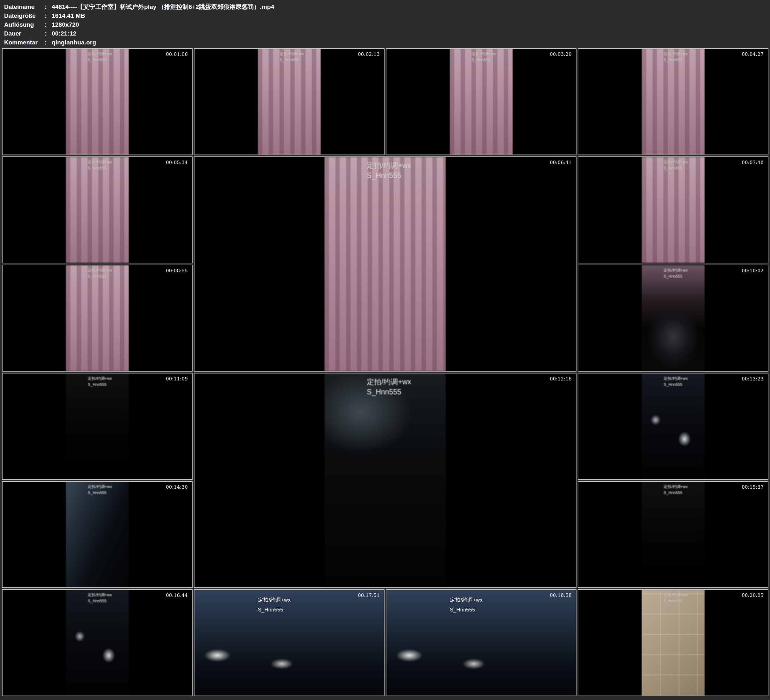  Describe the element at coordinates (177, 163) in the screenshot. I see `timestamp-label: 00:05:34` at that location.